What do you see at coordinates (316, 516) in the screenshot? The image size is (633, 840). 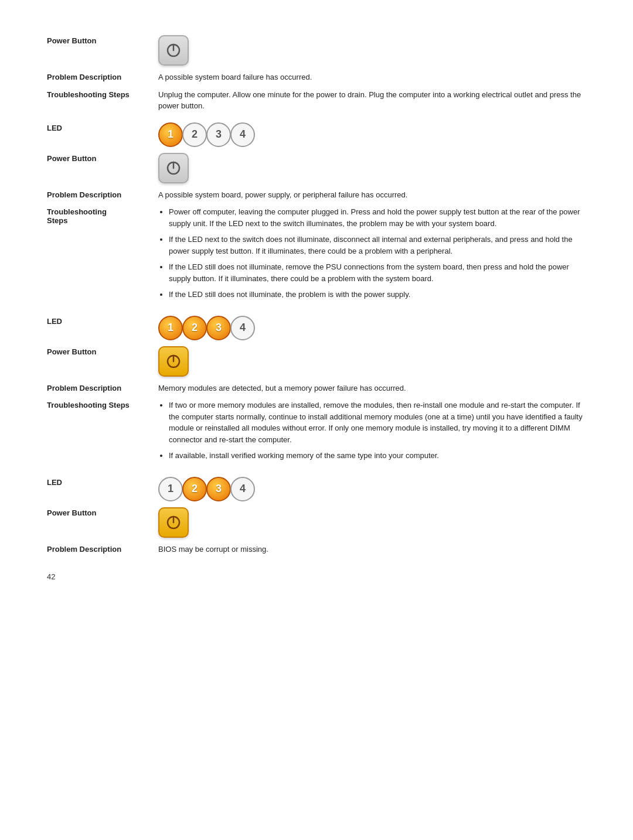 I see `section-4: LED 1 2 3 4 Power Button Problem` at bounding box center [316, 516].